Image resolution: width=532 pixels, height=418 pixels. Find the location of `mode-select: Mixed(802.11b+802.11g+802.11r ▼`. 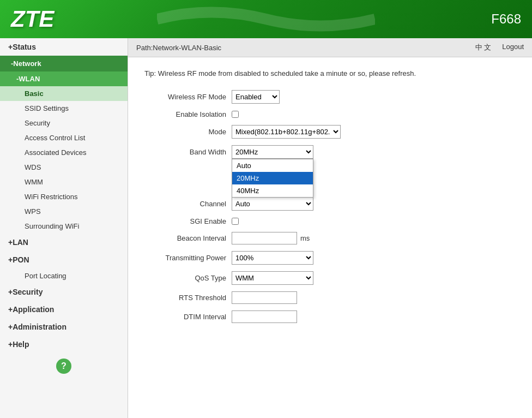

mode-select: Mixed(802.11b+802.11g+802.11r ▼ is located at coordinates (286, 132).